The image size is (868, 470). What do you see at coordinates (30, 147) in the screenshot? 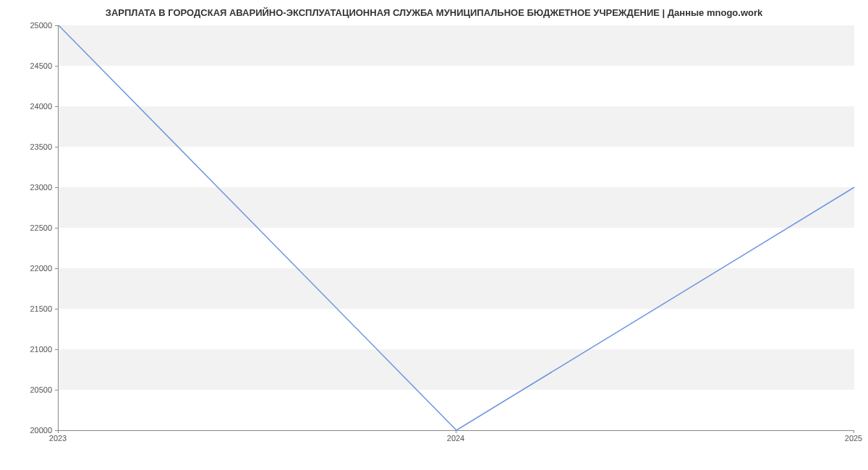
I see `y-tick-label: 23500` at bounding box center [30, 147].